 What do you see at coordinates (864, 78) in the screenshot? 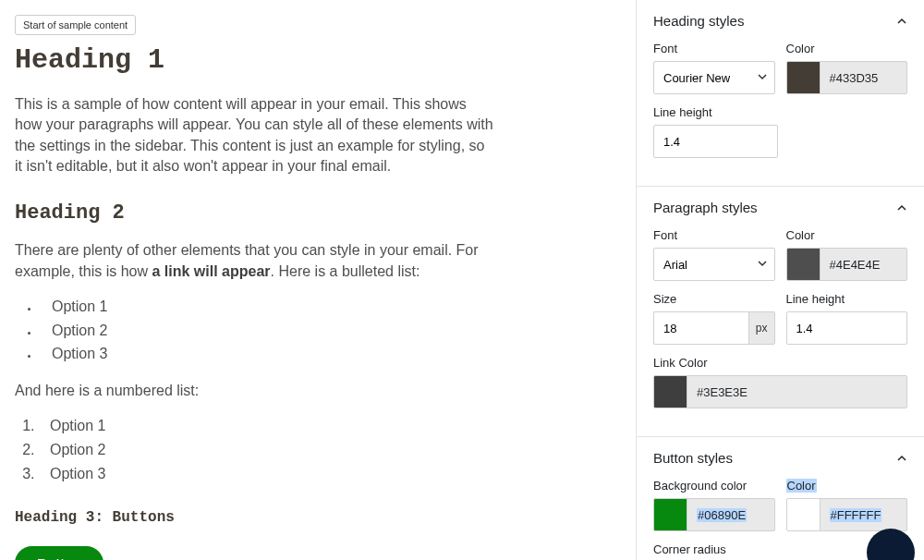
I see `color-code: #433D35` at bounding box center [864, 78].